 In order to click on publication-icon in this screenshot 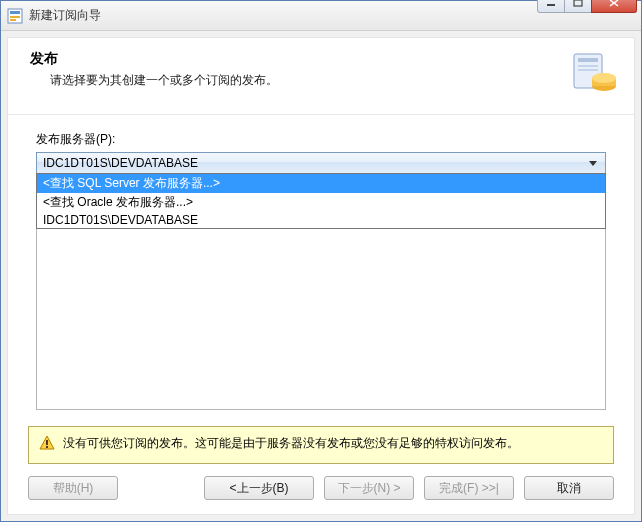, I will do `click(594, 74)`.